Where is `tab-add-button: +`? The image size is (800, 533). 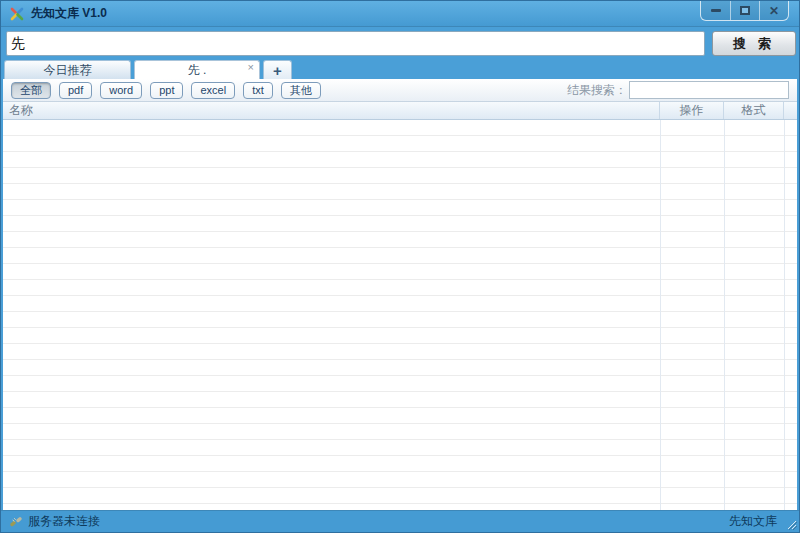
tab-add-button: + is located at coordinates (278, 70).